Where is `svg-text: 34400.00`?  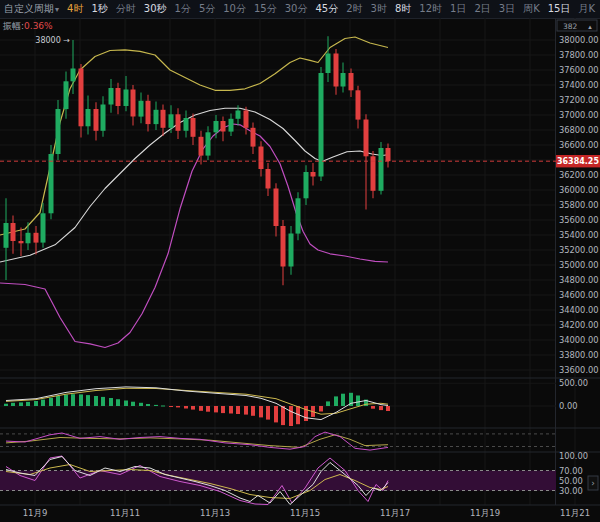
svg-text: 34400.00 is located at coordinates (579, 310).